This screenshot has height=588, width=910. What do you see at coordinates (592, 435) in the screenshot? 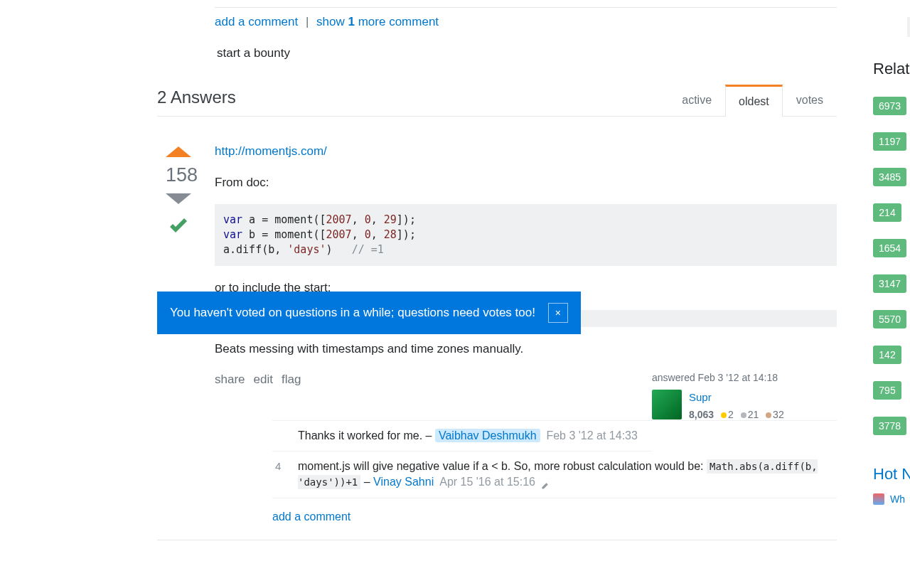
I see `comment-date: Feb 3 '12 at 14:33` at bounding box center [592, 435].